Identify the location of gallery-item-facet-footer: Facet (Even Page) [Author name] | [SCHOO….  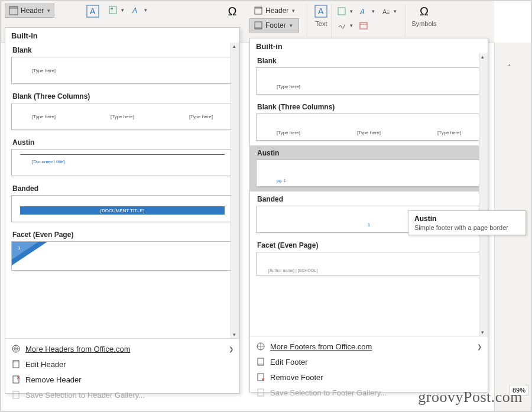
(369, 259).